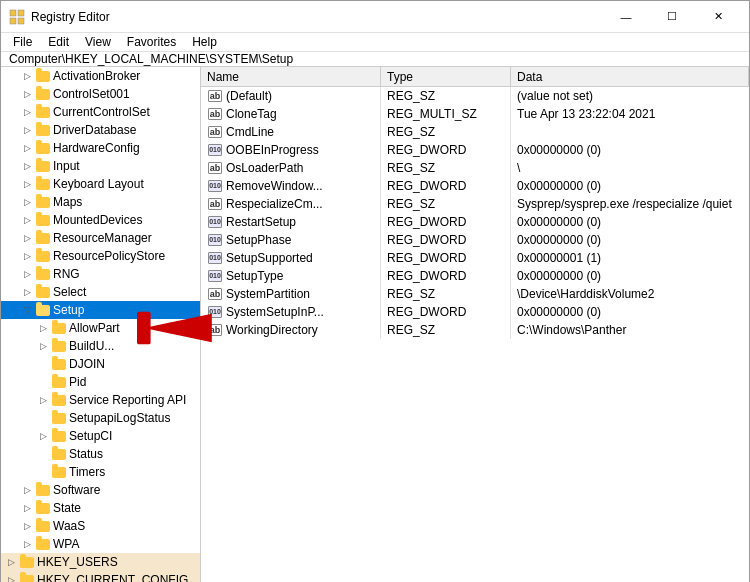 This screenshot has height=582, width=750. What do you see at coordinates (100, 436) in the screenshot?
I see `tree-item-setupci: ▷ SetupCI` at bounding box center [100, 436].